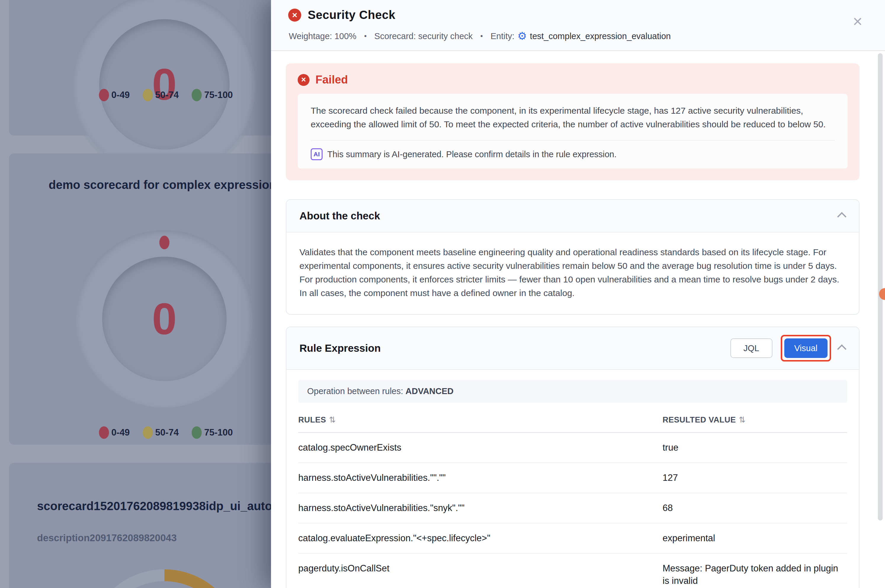 This screenshot has height=588, width=885. Describe the element at coordinates (164, 579) in the screenshot. I see `score-gauge-arc` at that location.